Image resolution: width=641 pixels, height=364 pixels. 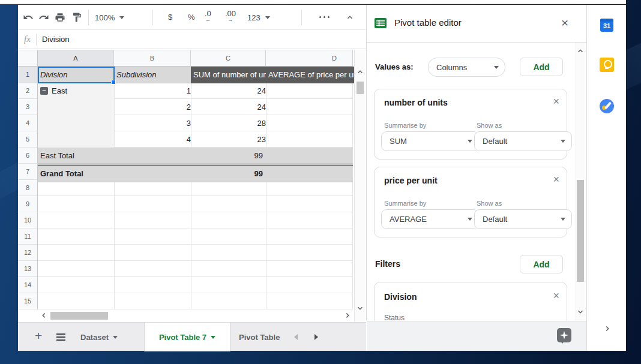 What do you see at coordinates (428, 23) in the screenshot?
I see `panel-title: Pivot table editor` at bounding box center [428, 23].